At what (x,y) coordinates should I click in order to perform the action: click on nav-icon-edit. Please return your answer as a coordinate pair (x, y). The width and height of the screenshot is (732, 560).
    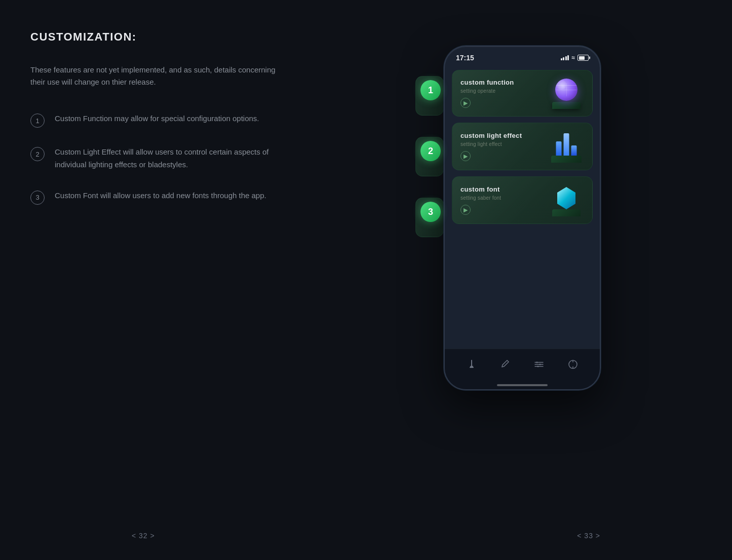
    Looking at the image, I should click on (506, 364).